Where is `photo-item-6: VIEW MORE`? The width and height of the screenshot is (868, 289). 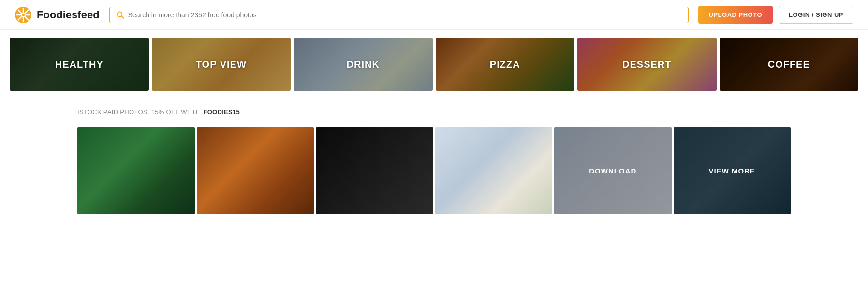
photo-item-6: VIEW MORE is located at coordinates (732, 171).